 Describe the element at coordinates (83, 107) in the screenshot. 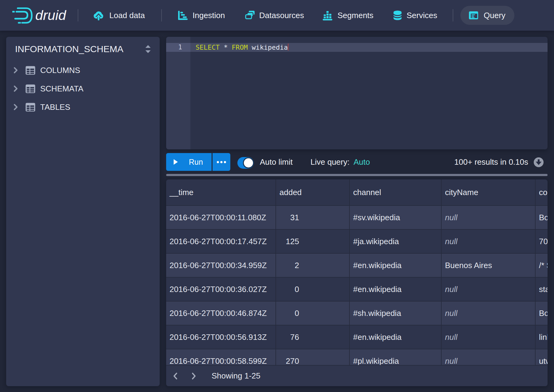

I see `tree-item-tables: TABLES` at that location.